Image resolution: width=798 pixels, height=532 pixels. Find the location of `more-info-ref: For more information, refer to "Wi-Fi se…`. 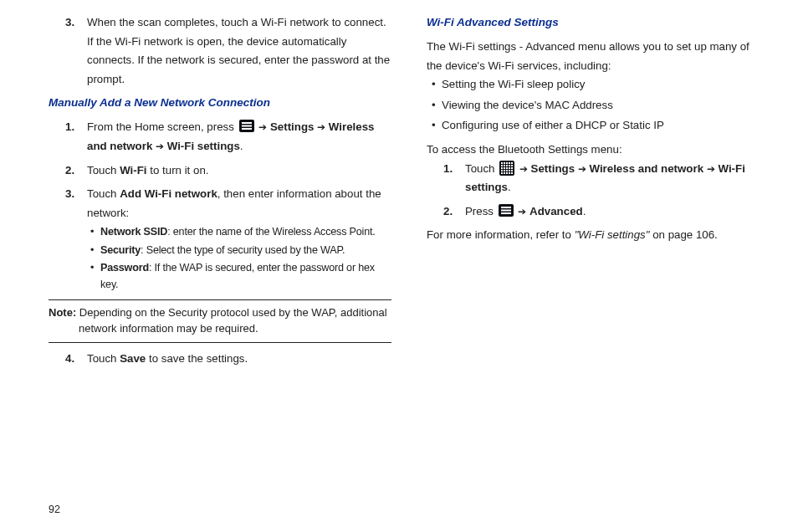

more-info-ref: For more information, refer to "Wi-Fi se… is located at coordinates (595, 236).